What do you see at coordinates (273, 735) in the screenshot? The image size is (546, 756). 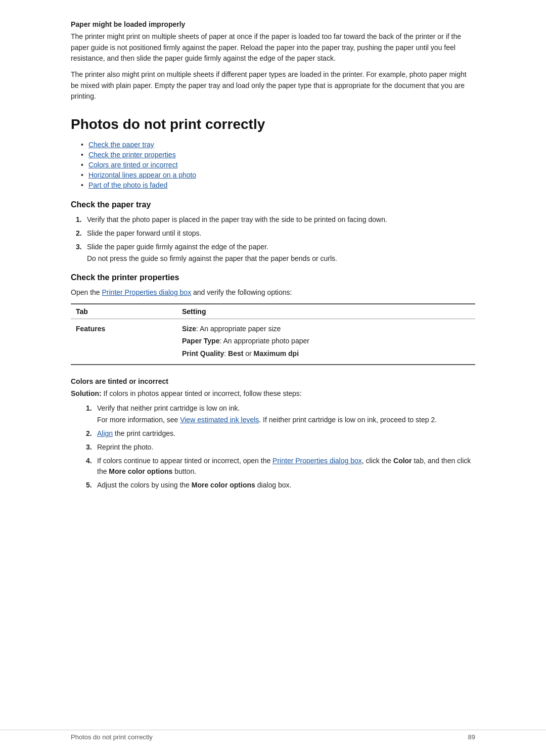 I see `page-footer: Photos do not print correctly 89` at bounding box center [273, 735].